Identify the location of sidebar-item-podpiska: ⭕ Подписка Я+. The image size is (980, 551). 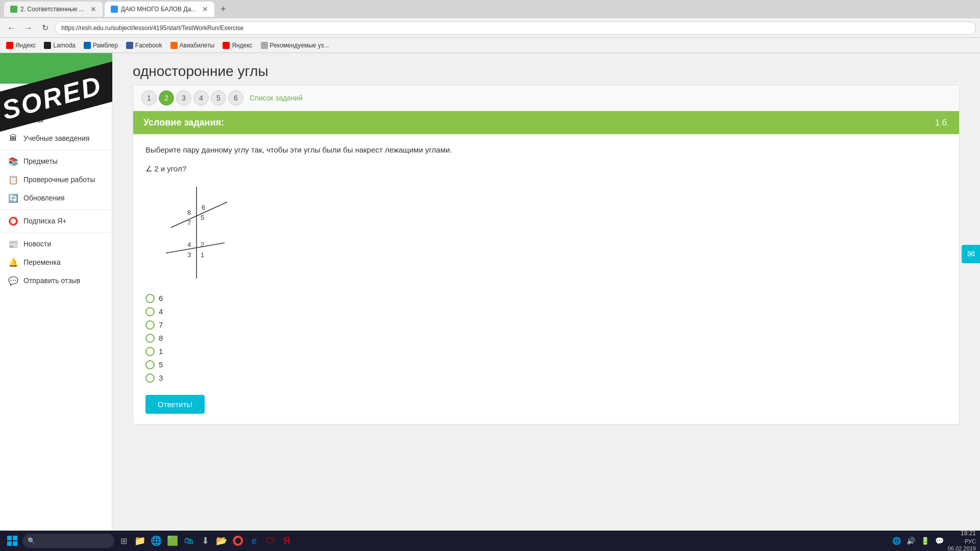
(56, 221).